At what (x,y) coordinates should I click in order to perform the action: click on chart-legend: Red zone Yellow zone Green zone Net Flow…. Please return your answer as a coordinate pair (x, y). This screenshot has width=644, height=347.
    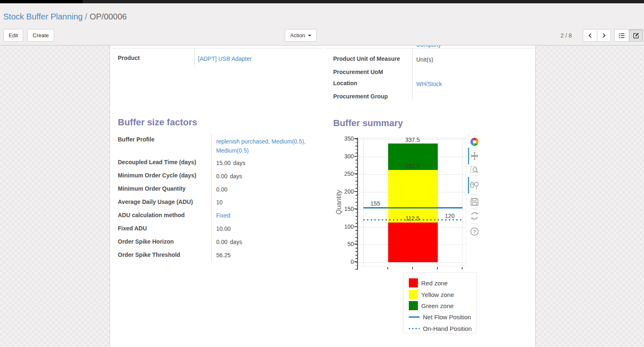
    Looking at the image, I should click on (440, 303).